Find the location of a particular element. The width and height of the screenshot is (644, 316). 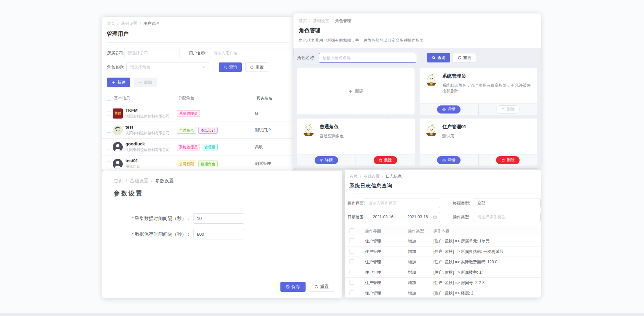

plus-icon is located at coordinates (351, 91).